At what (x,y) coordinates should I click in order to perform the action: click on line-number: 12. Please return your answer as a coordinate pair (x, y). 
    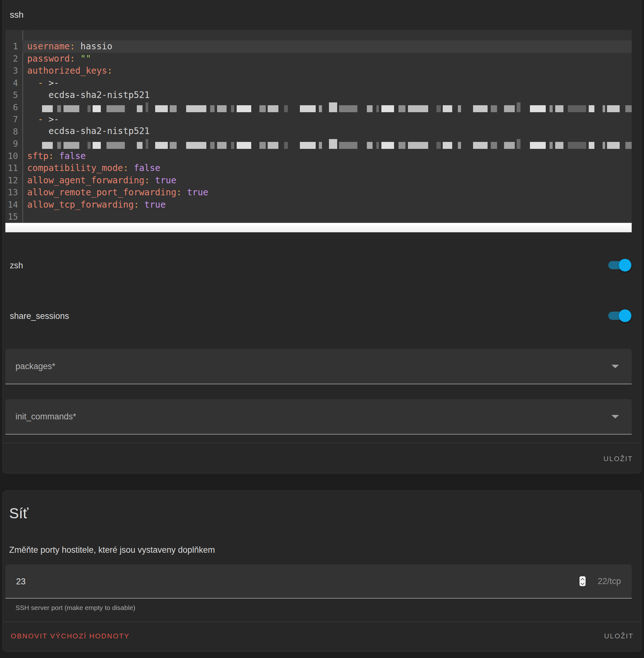
    Looking at the image, I should click on (14, 181).